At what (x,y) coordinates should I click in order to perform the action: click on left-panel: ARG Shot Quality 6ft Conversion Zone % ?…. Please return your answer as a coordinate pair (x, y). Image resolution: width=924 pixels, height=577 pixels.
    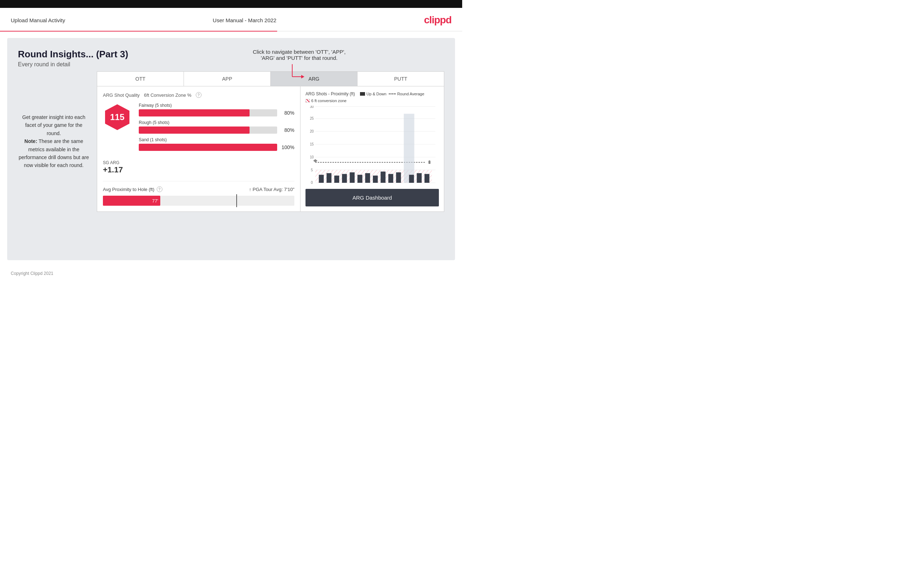
    Looking at the image, I should click on (199, 149).